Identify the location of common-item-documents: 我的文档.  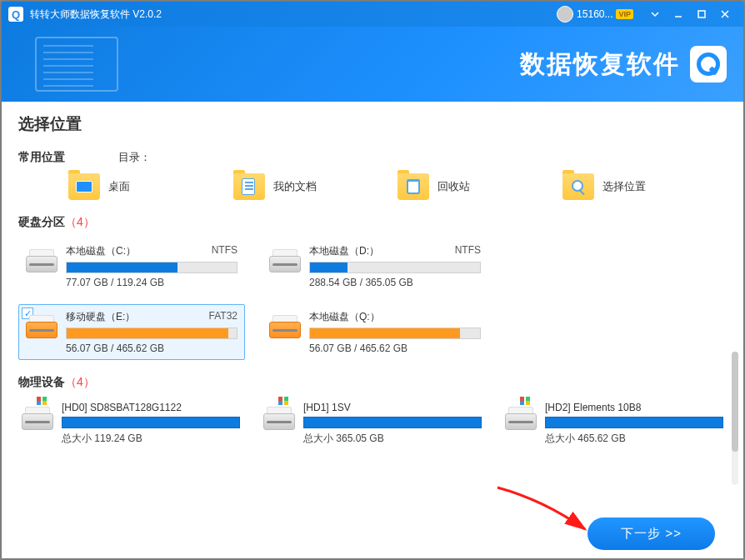
(316, 187).